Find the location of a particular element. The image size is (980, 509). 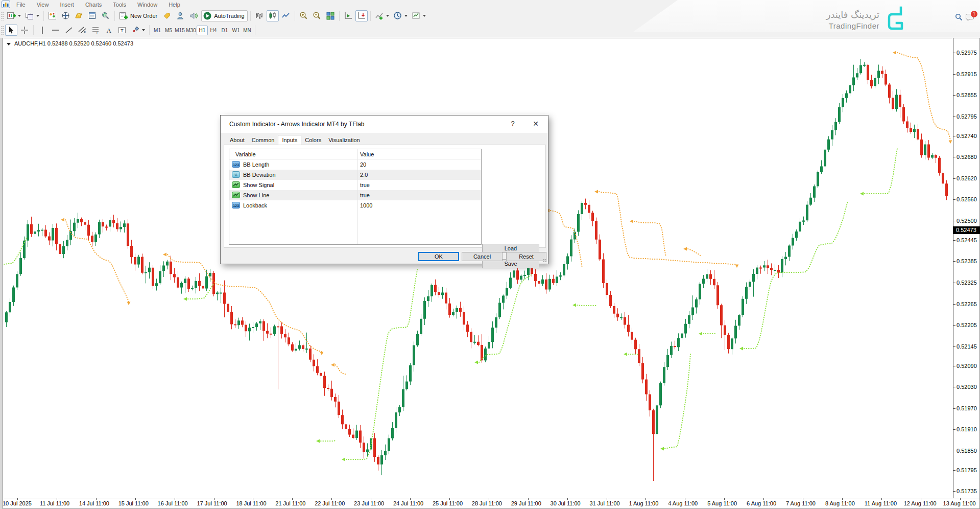

price-label: 0.52915 is located at coordinates (967, 74).